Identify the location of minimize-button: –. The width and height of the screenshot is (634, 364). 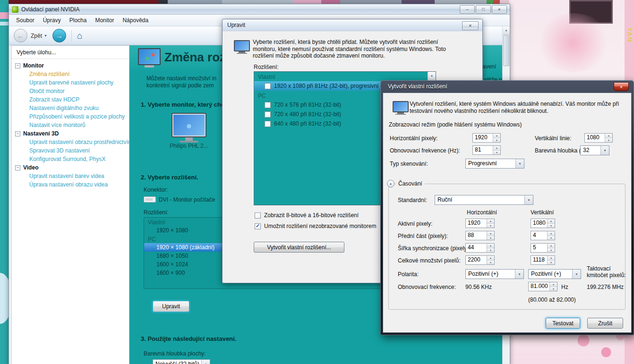
(467, 9).